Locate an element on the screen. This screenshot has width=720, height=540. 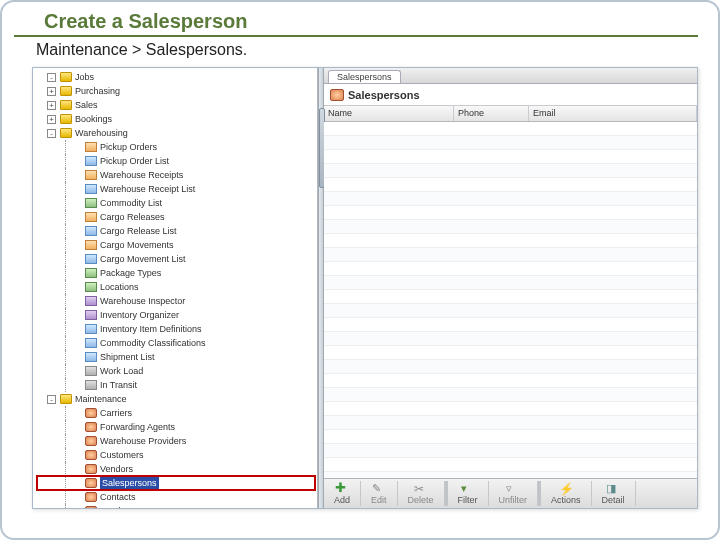
tree-item-cargo-releases: Cargo Releases is located at coordinates (176, 217).